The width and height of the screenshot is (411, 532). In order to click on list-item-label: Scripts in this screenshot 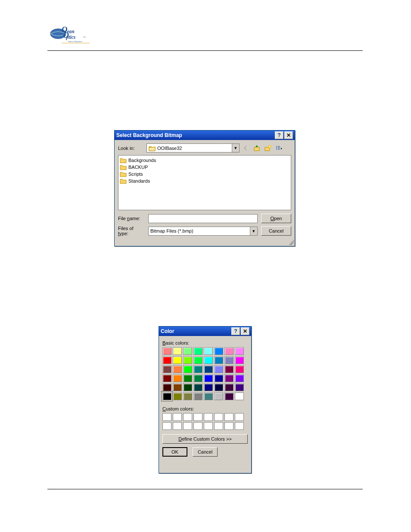, I will do `click(136, 174)`.